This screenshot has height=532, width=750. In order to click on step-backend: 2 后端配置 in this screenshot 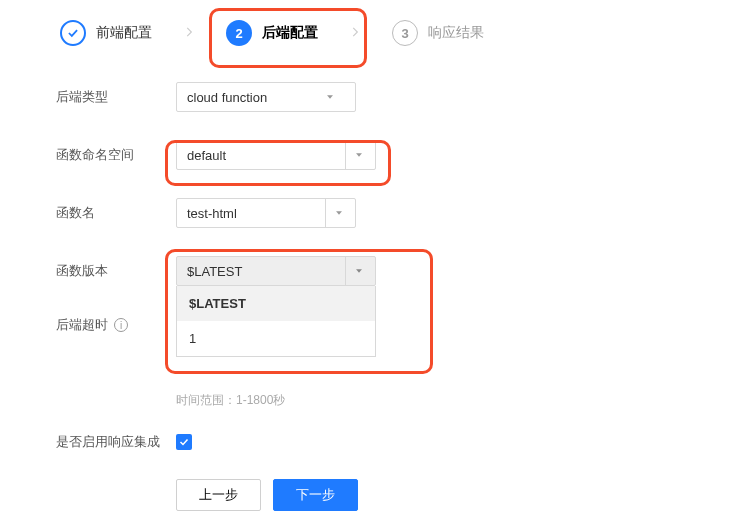, I will do `click(272, 33)`.